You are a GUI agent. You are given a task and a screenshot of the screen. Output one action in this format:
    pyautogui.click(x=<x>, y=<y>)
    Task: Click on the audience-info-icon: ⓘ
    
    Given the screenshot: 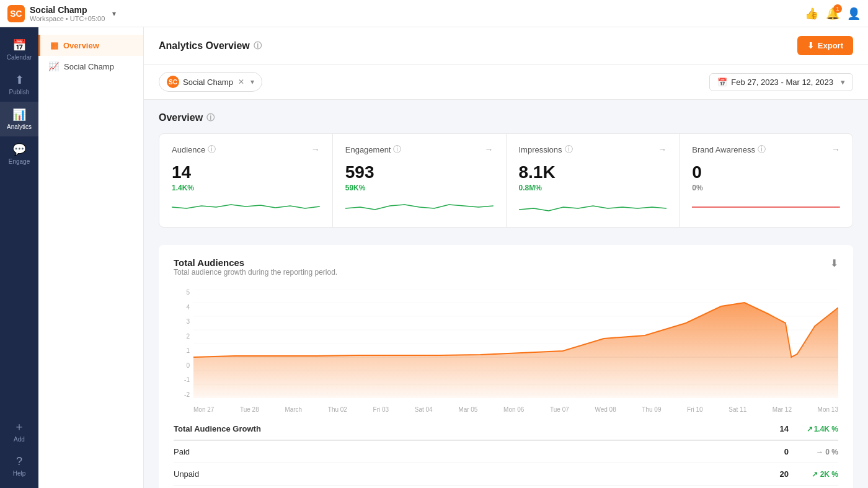 What is the action you would take?
    pyautogui.click(x=212, y=149)
    